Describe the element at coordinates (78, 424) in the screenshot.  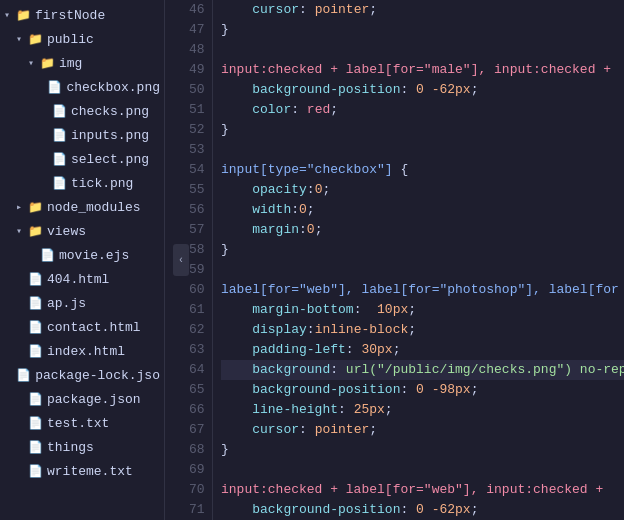
I see `sidebar-item-label: test.txt` at that location.